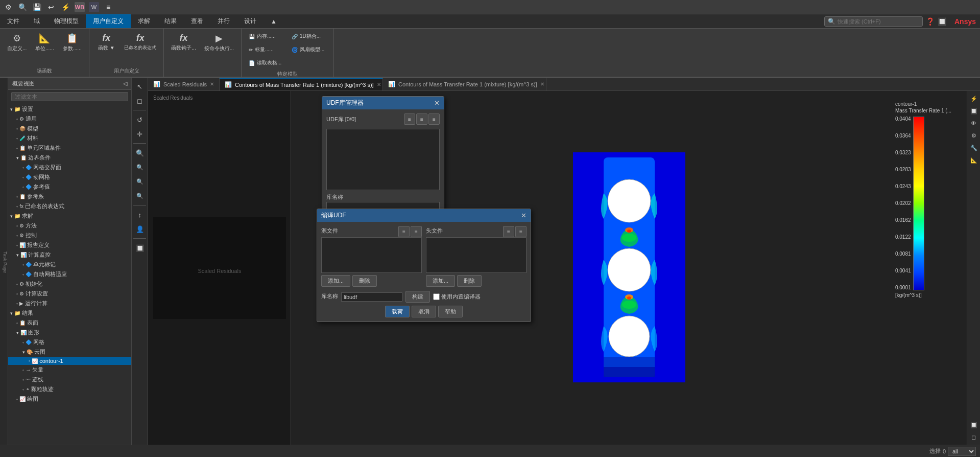 Image resolution: width=980 pixels, height=457 pixels. I want to click on internal-compiler-check, so click(436, 296).